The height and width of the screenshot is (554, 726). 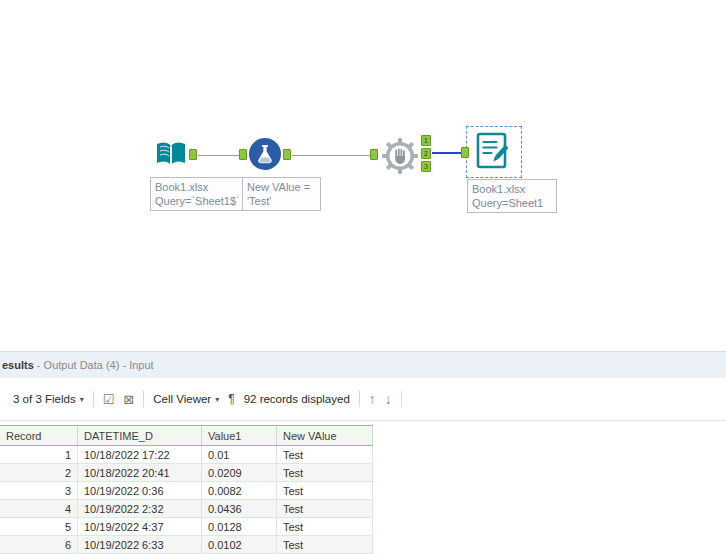 What do you see at coordinates (265, 154) in the screenshot?
I see `flask-icon` at bounding box center [265, 154].